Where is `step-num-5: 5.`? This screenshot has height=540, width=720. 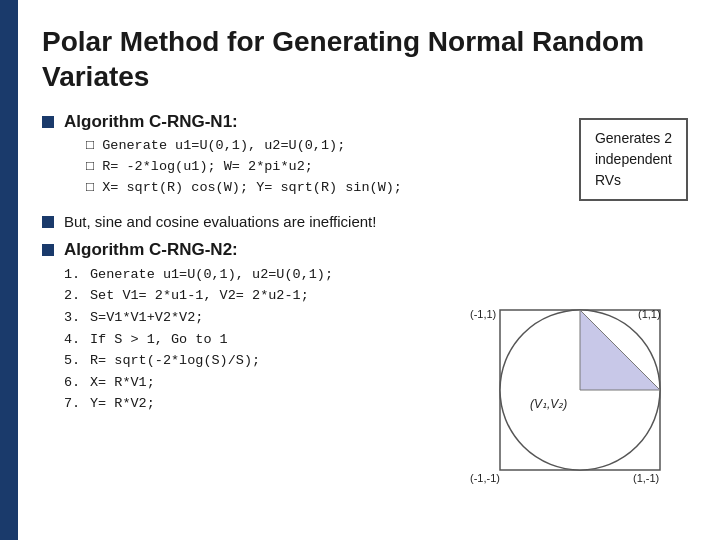
step-num-5: 5. is located at coordinates (73, 361).